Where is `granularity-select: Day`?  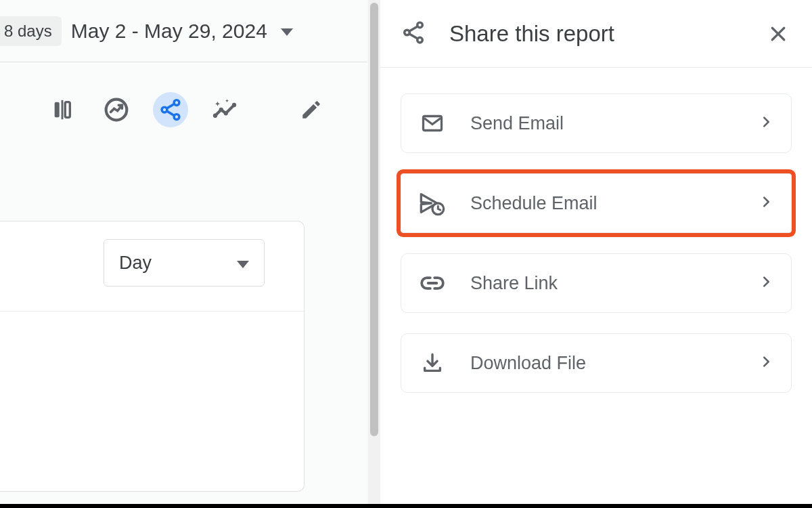
granularity-select: Day is located at coordinates (184, 263).